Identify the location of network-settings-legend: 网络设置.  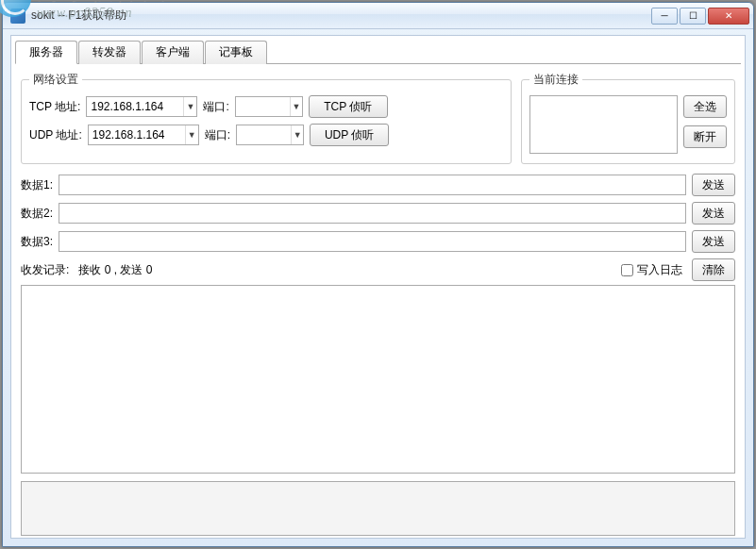
(56, 79).